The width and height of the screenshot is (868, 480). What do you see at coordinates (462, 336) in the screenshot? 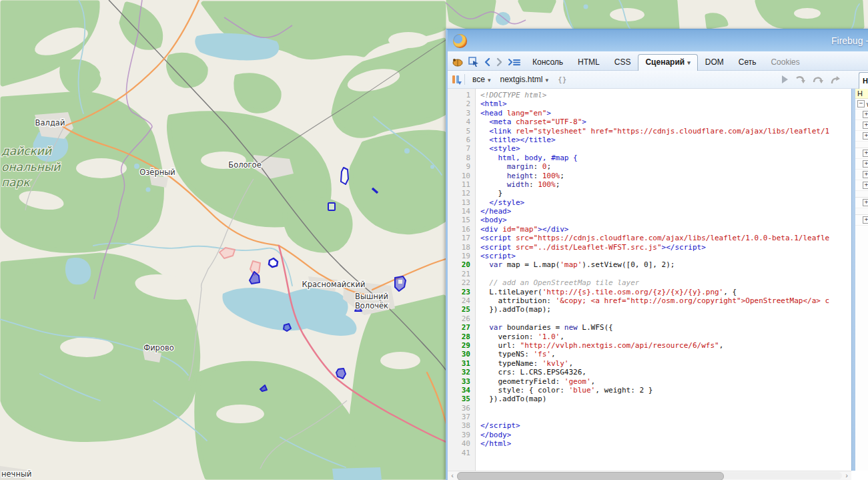
I see `line-number: 28` at bounding box center [462, 336].